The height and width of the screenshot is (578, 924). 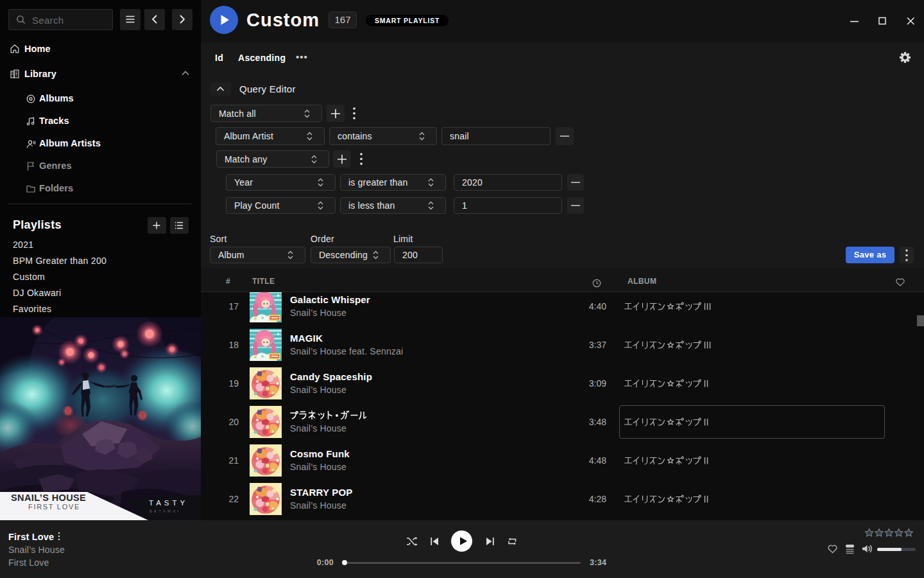 I want to click on svg-text: FIRST LOVE, so click(x=54, y=507).